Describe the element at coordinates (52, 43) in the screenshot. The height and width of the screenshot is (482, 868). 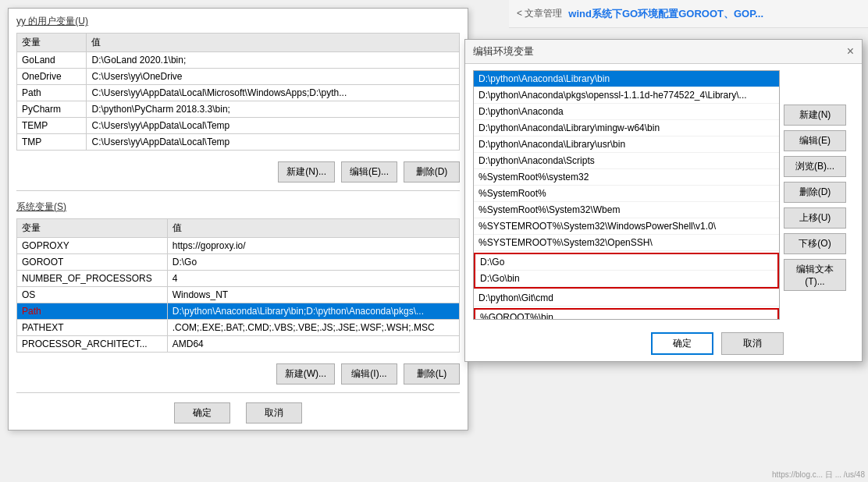
I see `col-header-var: 变量` at that location.